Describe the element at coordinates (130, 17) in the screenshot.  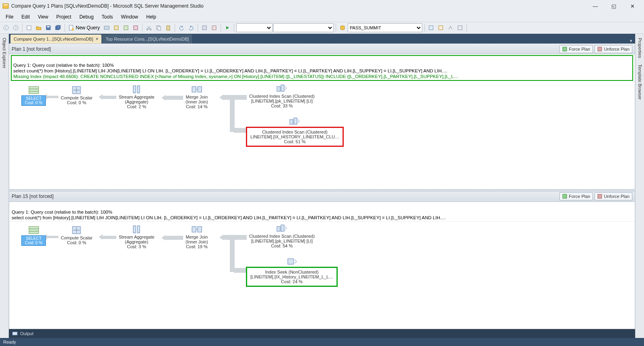
I see `menu-window: Window` at that location.